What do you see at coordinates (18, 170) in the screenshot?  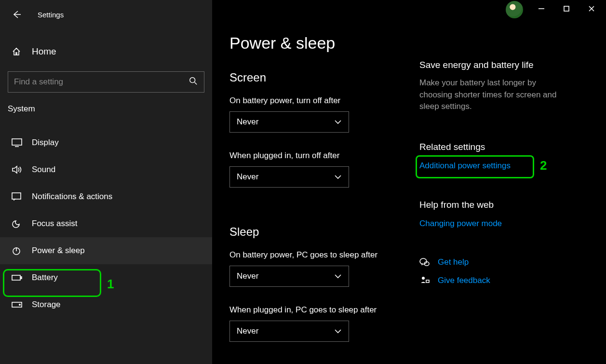 I see `sound-icon` at bounding box center [18, 170].